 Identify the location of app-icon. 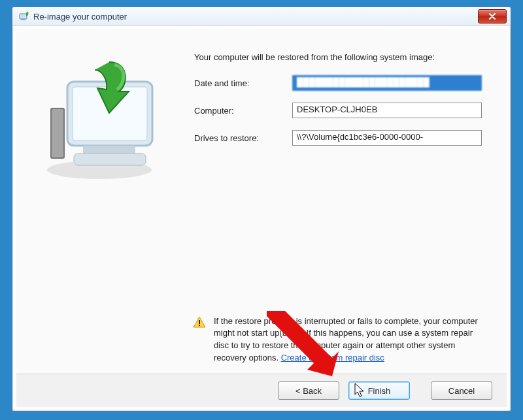
(24, 16).